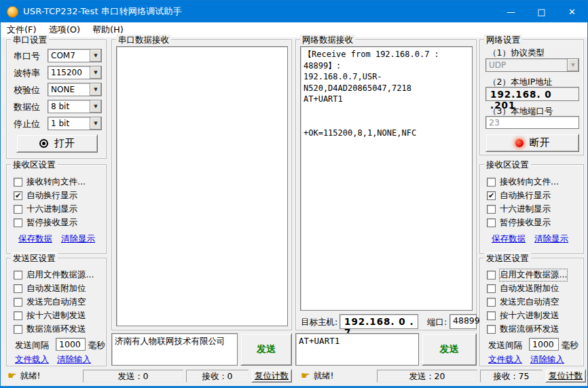  Describe the element at coordinates (357, 349) in the screenshot. I see `network-send-textarea: AT+UART1` at that location.